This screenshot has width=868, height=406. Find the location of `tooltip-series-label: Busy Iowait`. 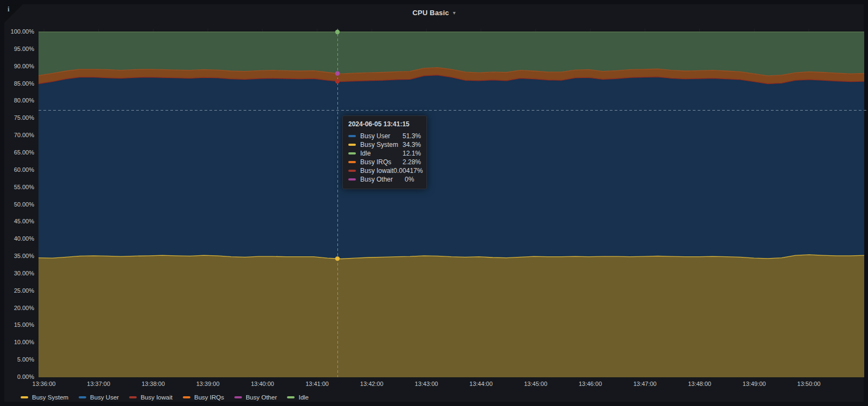

tooltip-series-label: Busy Iowait is located at coordinates (376, 171).